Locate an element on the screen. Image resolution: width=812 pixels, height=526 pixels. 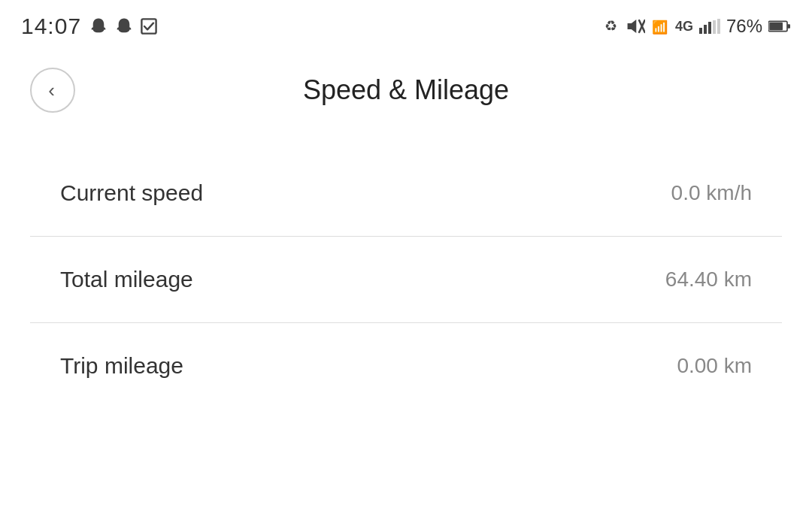
back-button: ‹ is located at coordinates (53, 90).